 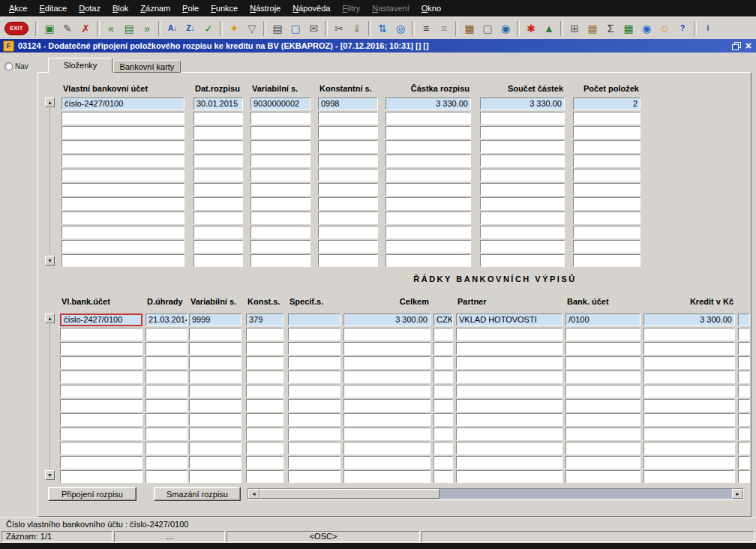 What do you see at coordinates (603, 320) in the screenshot?
I see `lower-grid-cell-bank-ucet: /0100` at bounding box center [603, 320].